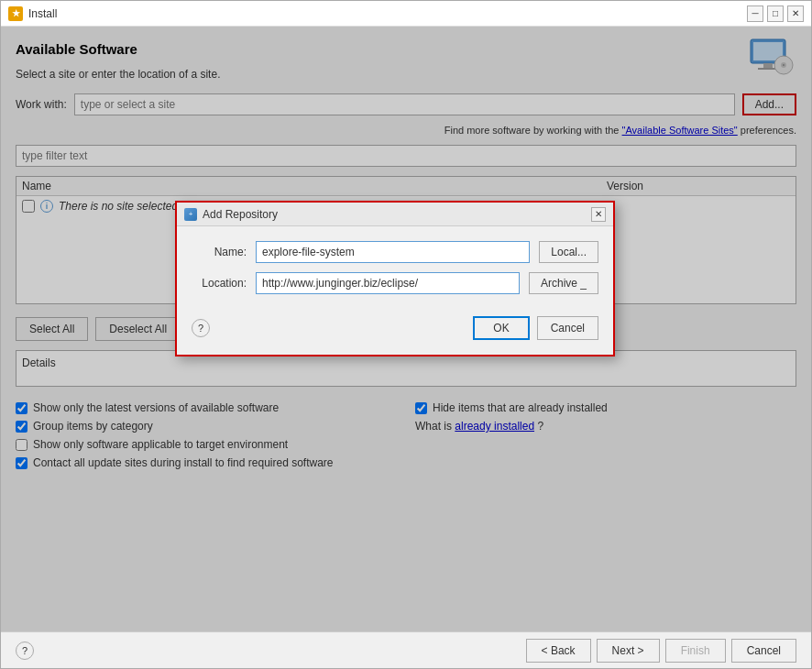 The height and width of the screenshot is (669, 812). Describe the element at coordinates (775, 14) in the screenshot. I see `title-bar-controls: ─ □ ✕` at that location.